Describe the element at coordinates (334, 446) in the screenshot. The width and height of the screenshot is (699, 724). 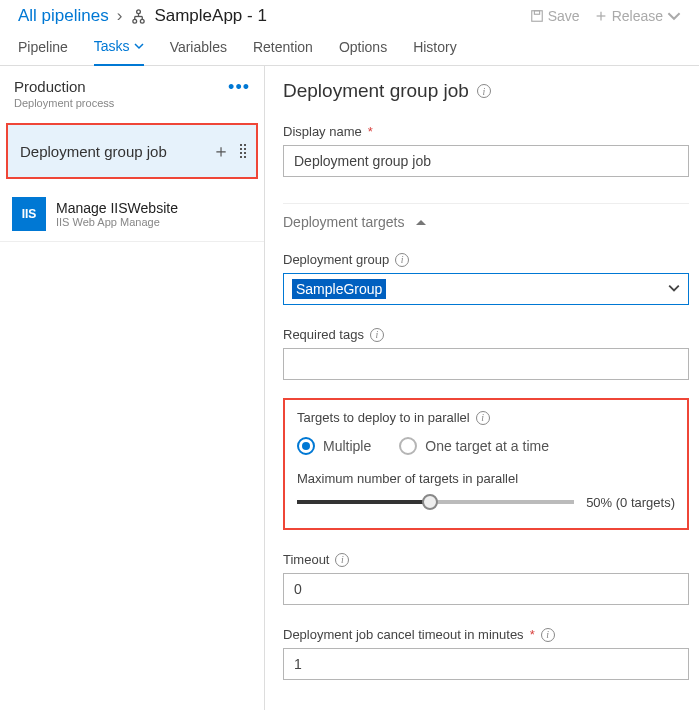
I see `radio-multiple: Multiple` at that location.